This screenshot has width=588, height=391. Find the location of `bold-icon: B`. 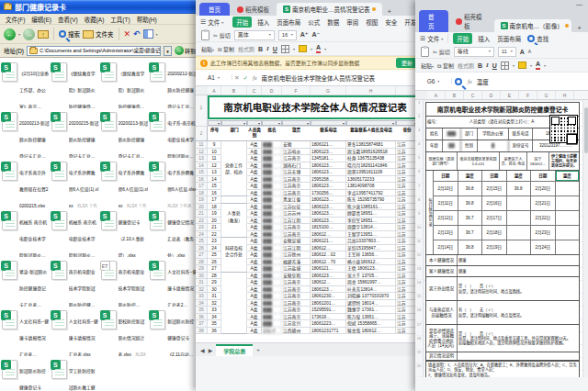

bold-icon: B is located at coordinates (480, 66).